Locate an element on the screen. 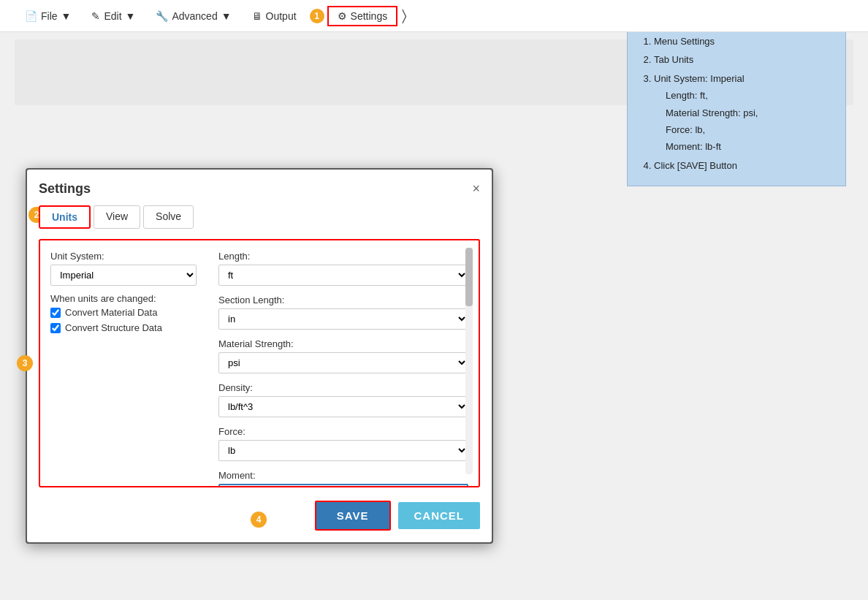  instruction-item-3: Unit System: Imperial Length: ft, Materi… is located at coordinates (744, 113).